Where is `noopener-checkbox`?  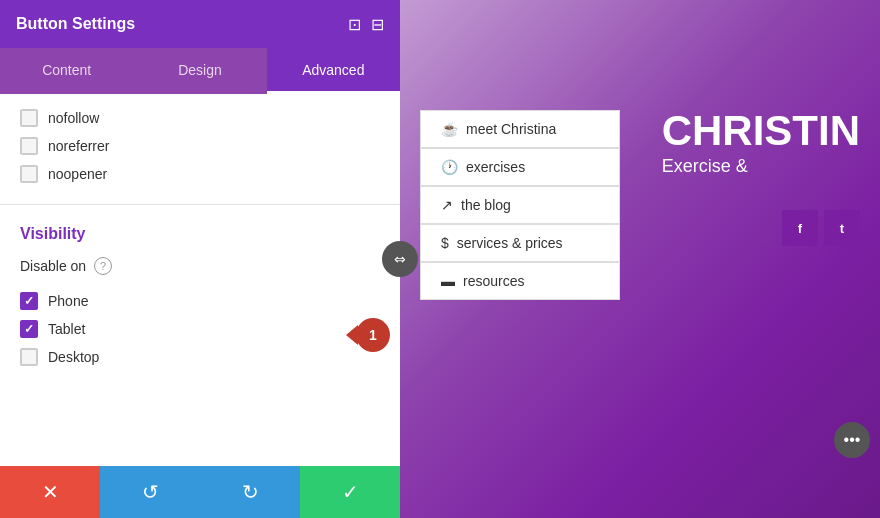
noopener-checkbox is located at coordinates (29, 174).